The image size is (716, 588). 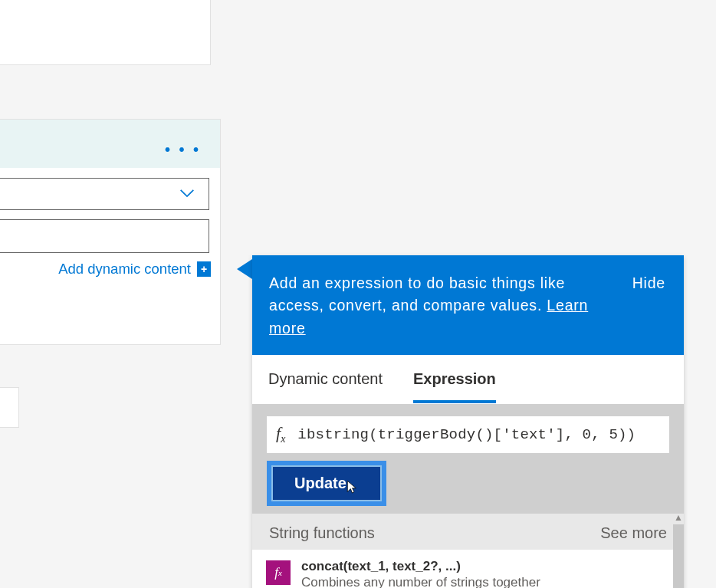 I want to click on action-card-header: • • •, so click(x=110, y=144).